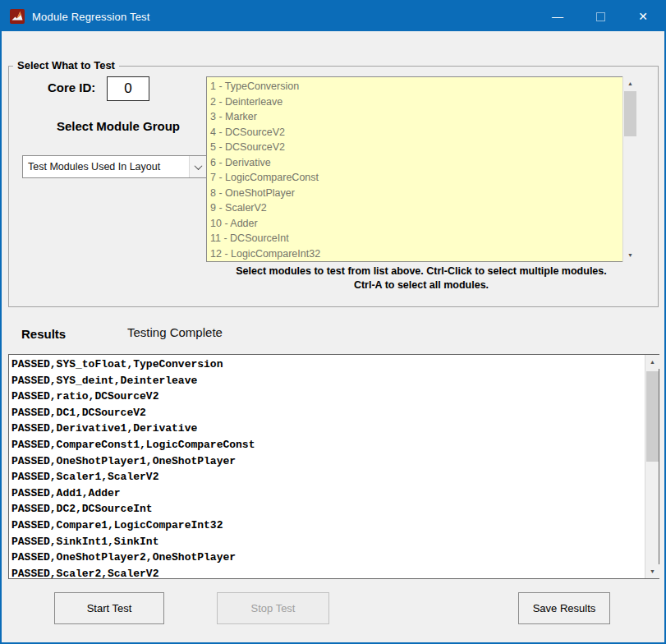 This screenshot has width=666, height=644. What do you see at coordinates (629, 169) in the screenshot?
I see `module-list-scrollbar: ▲ ▼` at bounding box center [629, 169].